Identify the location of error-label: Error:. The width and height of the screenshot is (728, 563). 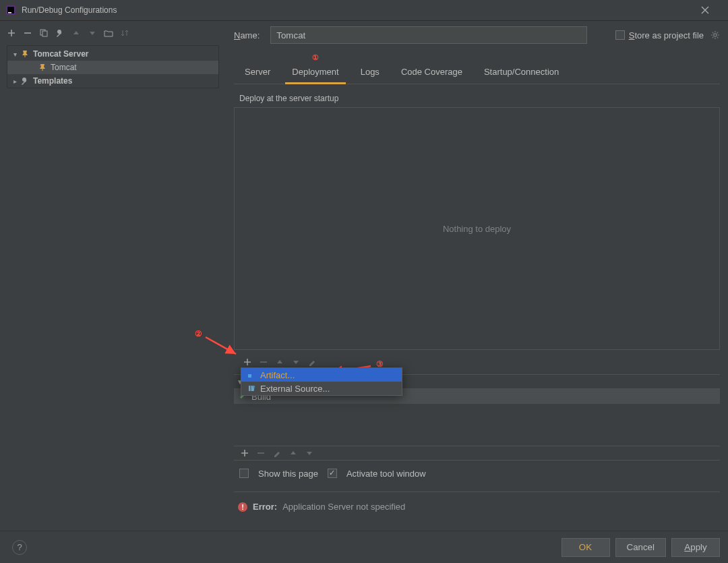
(265, 507).